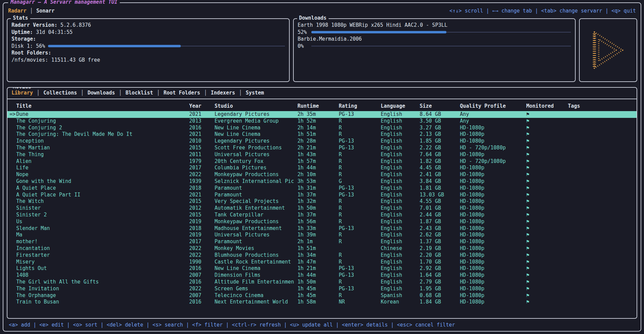  I want to click on cell-studio: Castle Rock Entertainment, so click(256, 262).